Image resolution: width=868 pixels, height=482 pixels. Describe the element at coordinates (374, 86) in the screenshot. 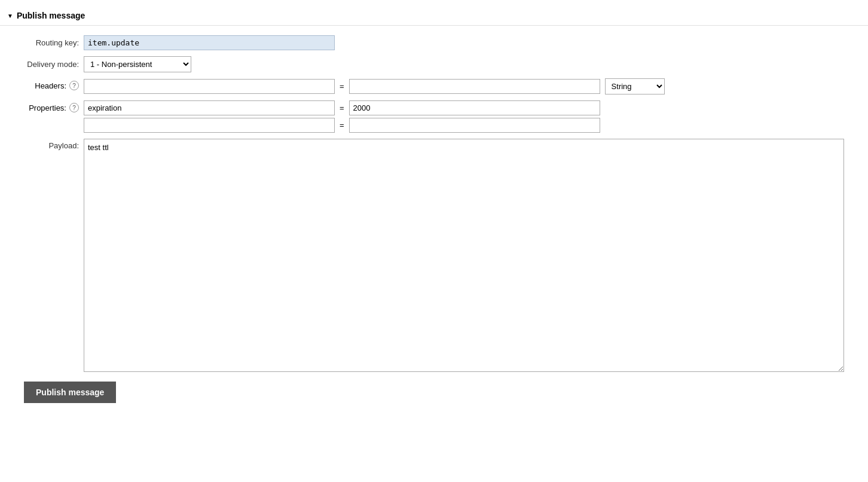

I see `headers-kv-row: = StringNumberBoolean` at that location.